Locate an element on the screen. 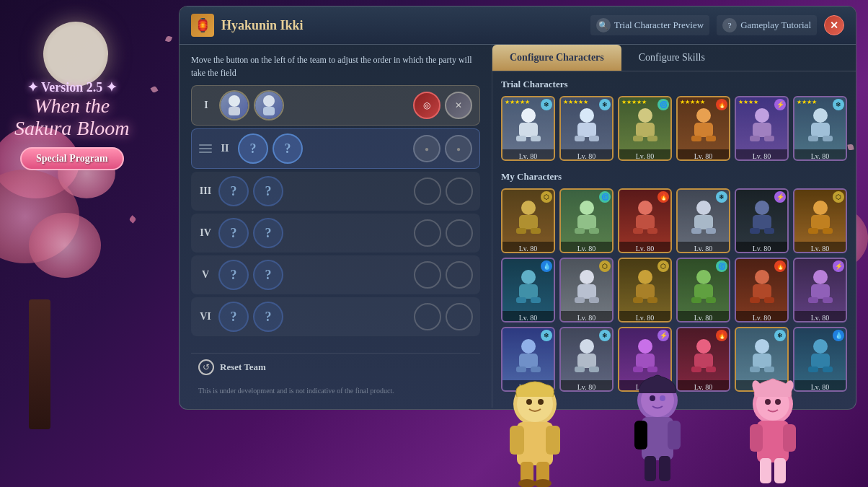  my-elem-13: ❄ is located at coordinates (546, 335).